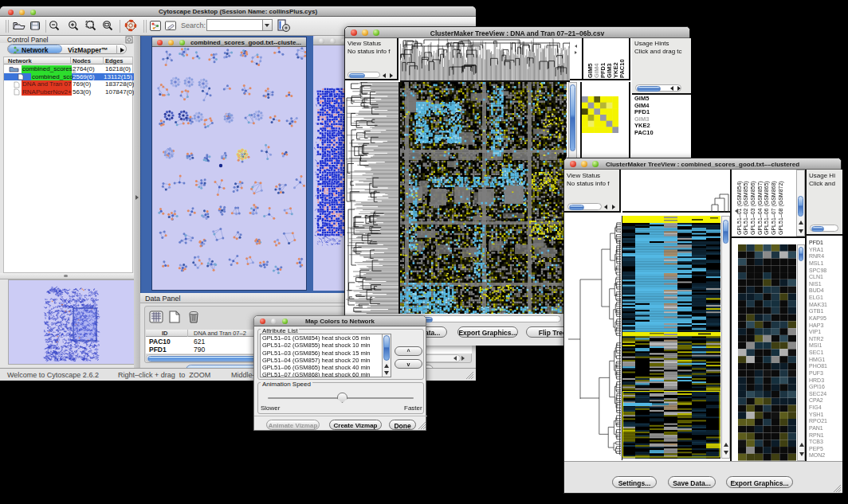 The width and height of the screenshot is (848, 504). I want to click on svg-text: GPL51–06 (GSM865), so click(767, 208).